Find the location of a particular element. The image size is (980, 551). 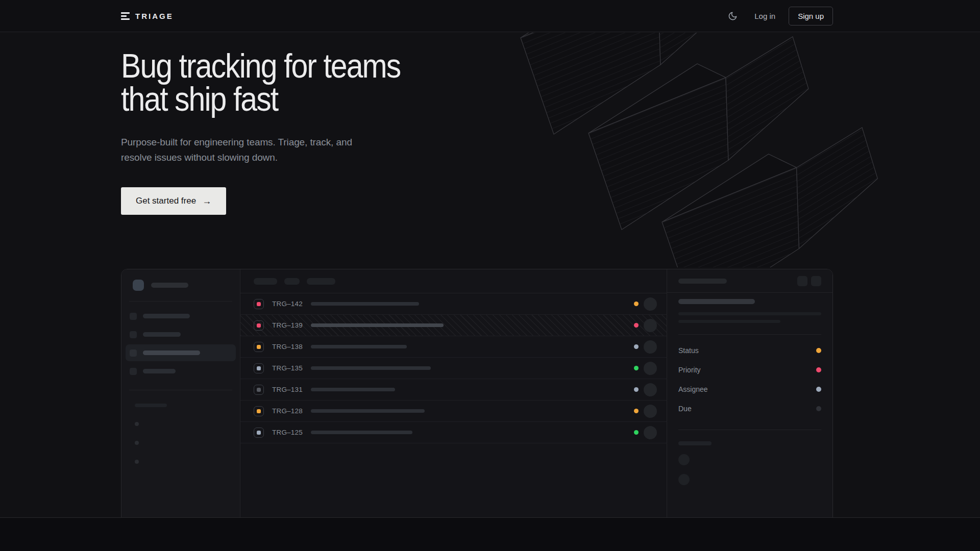

hero-title: Bug tracking for teams that ship fast is located at coordinates (260, 82).